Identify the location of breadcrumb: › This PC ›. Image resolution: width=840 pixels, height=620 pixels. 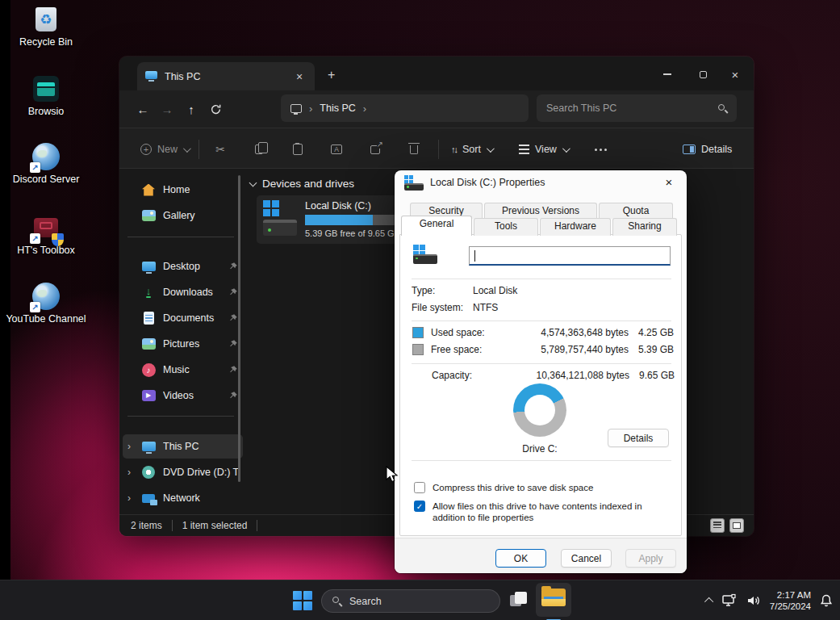
(405, 108).